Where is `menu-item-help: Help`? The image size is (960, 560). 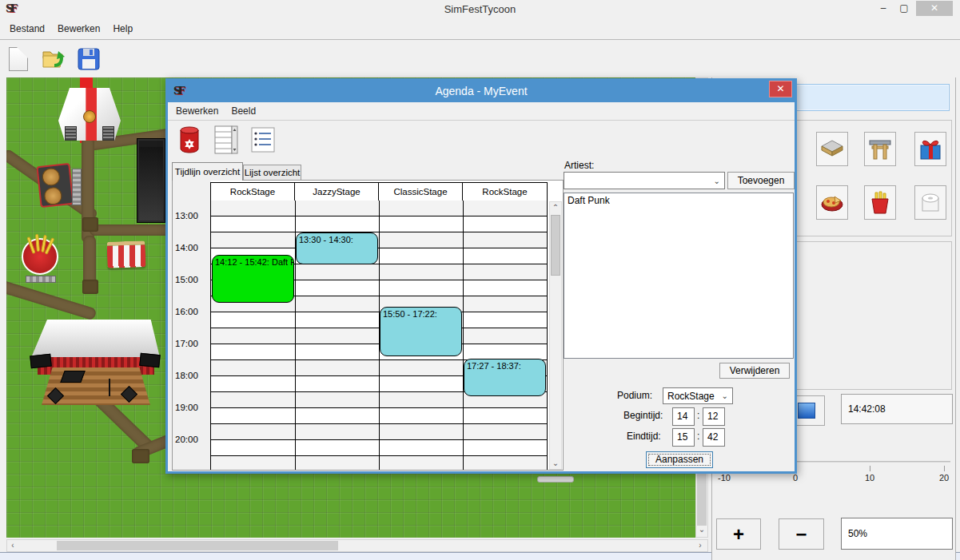
menu-item-help: Help is located at coordinates (123, 29).